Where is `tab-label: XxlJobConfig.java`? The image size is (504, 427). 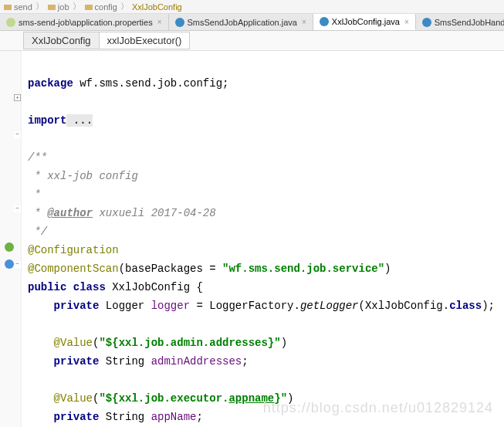 tab-label: XxlJobConfig.java is located at coordinates (366, 22).